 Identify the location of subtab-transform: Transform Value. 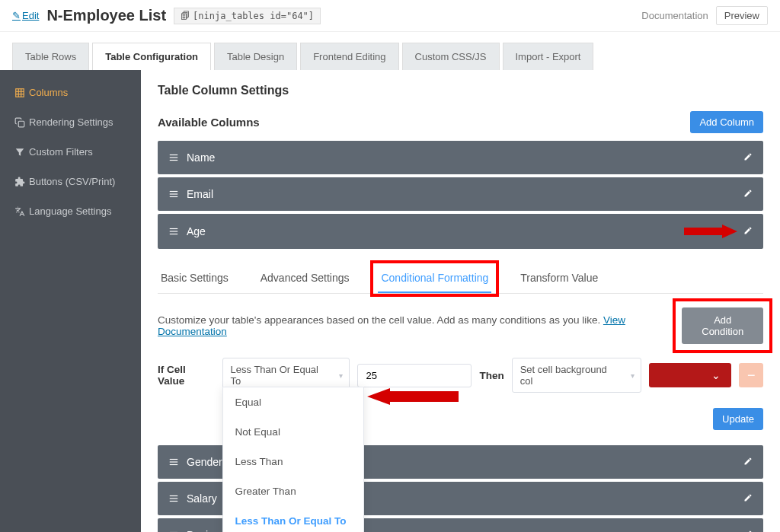
(559, 279).